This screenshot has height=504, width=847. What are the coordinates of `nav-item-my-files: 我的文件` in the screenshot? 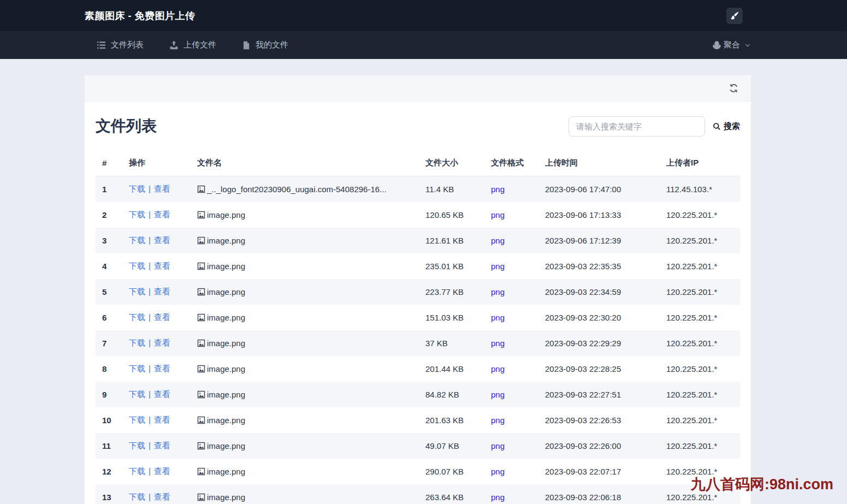 It's located at (265, 45).